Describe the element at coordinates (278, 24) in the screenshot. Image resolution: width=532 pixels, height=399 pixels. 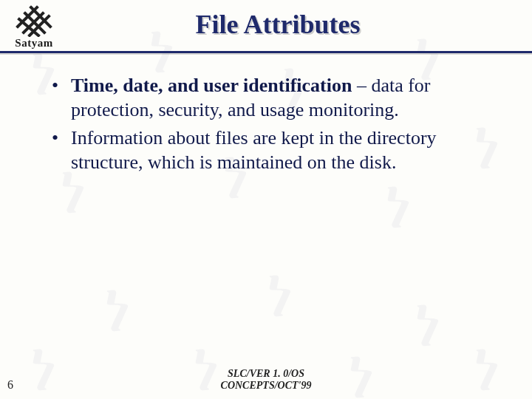
I see `slide-title: File Attributes` at that location.